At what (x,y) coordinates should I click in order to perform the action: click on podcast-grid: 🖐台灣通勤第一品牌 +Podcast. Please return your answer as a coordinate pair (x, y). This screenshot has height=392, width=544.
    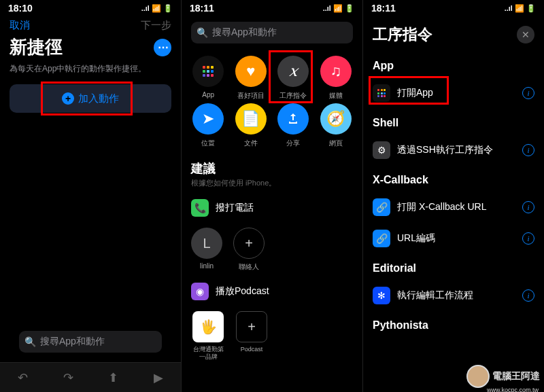
    Looking at the image, I should click on (272, 336).